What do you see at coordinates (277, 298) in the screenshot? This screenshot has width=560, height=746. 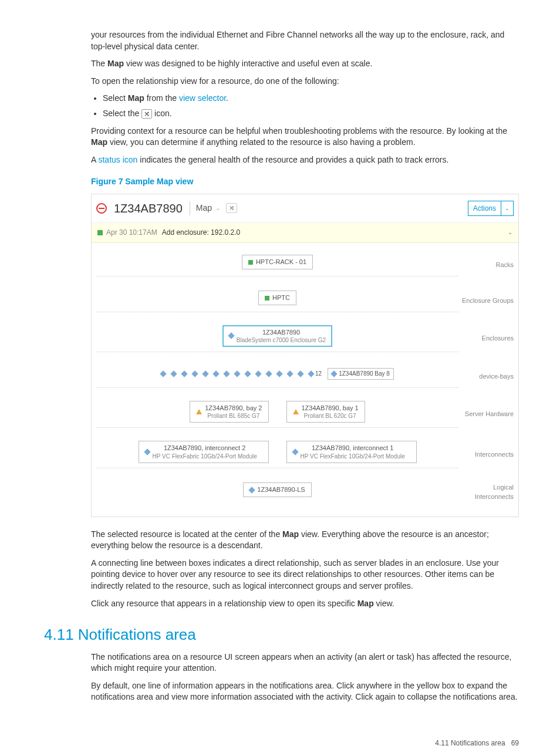 I see `enclosure-group-node: HPTC` at bounding box center [277, 298].